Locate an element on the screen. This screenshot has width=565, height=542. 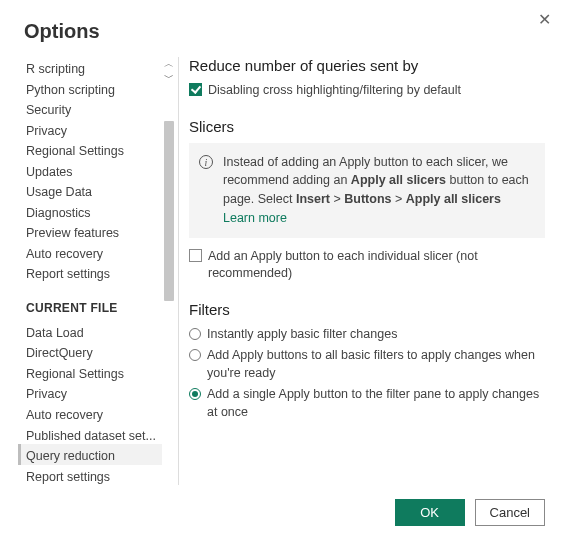
filter-option-label: Instantly apply basic filter changes is located at coordinates (302, 335).